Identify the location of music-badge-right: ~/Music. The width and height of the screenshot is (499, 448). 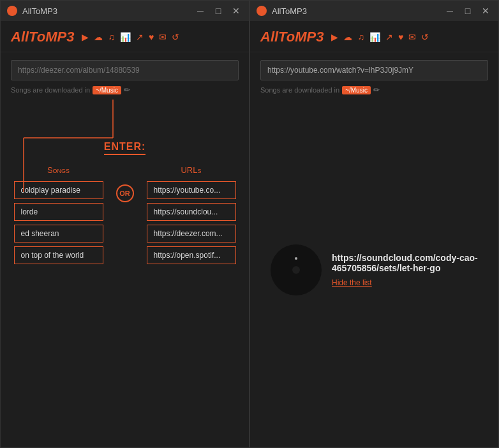
(356, 91).